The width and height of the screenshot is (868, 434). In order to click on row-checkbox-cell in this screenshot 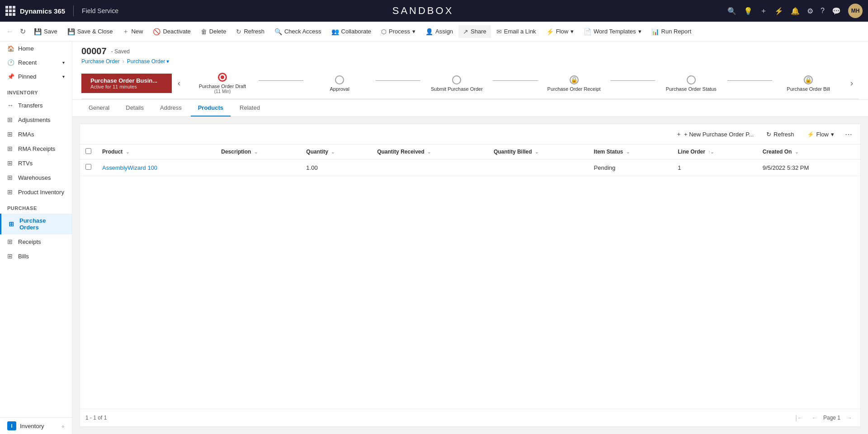, I will do `click(89, 168)`.